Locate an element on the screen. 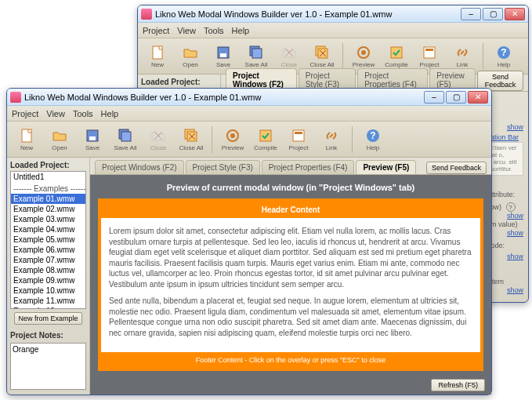 The image size is (532, 400). new-from-example-button: New from Example is located at coordinates (48, 318).